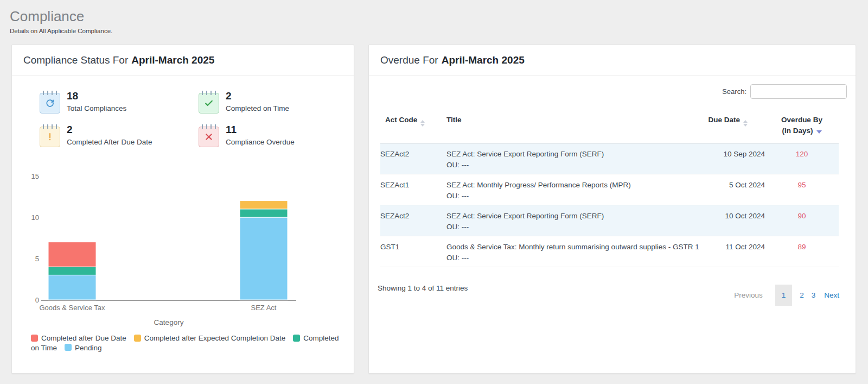  What do you see at coordinates (76, 60) in the screenshot?
I see `status-card-title: Compliance Status For` at bounding box center [76, 60].